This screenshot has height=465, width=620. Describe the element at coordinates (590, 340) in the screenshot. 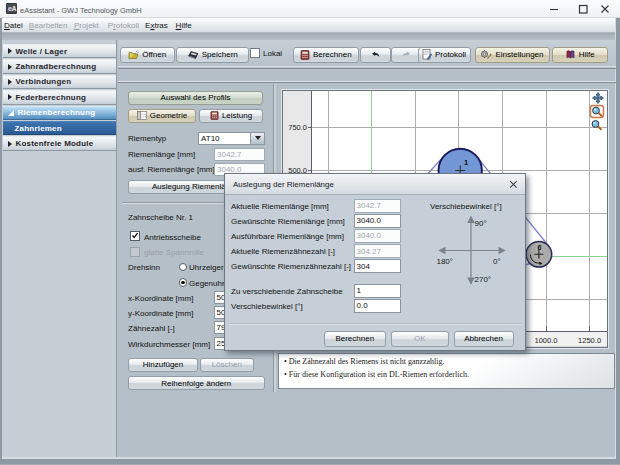

I see `svg-text: 1250.0` at that location.